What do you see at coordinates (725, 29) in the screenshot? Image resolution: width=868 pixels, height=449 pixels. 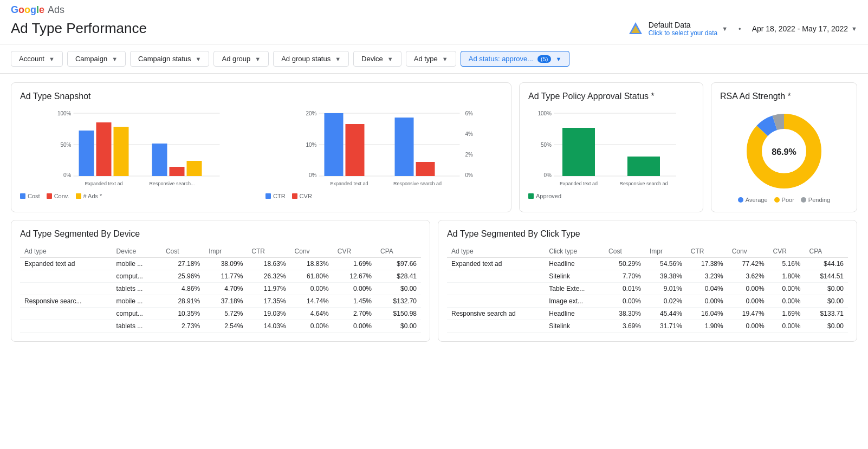 I see `data-source-arrow: ▼` at bounding box center [725, 29].